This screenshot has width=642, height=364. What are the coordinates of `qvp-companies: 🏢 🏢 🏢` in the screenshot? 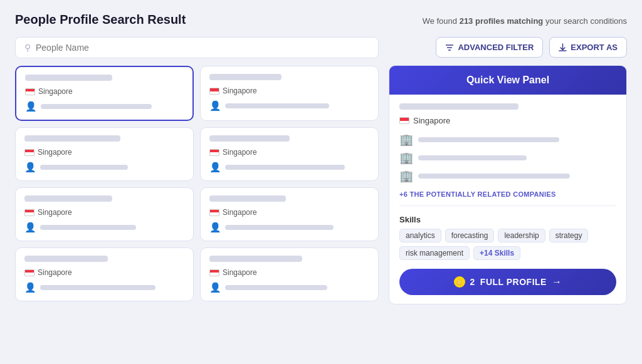 It's located at (508, 158).